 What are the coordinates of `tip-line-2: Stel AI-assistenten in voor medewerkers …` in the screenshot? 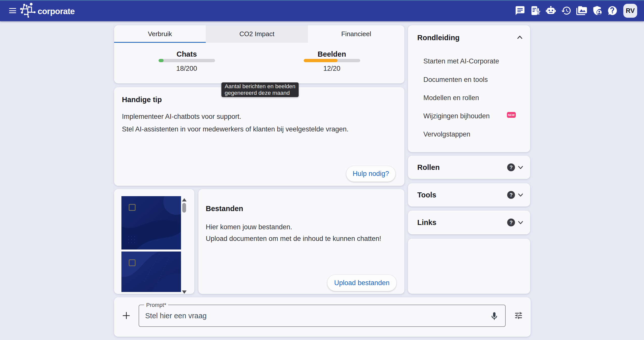 It's located at (235, 129).